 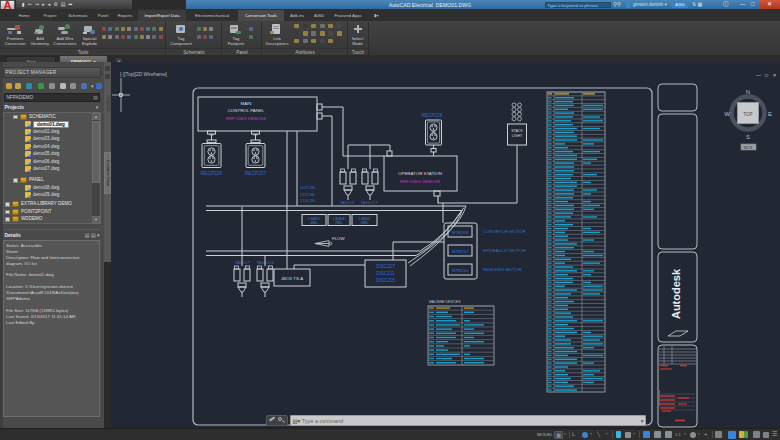 What do you see at coordinates (339, 238) in the screenshot?
I see `svg-text: FLOW` at bounding box center [339, 238].